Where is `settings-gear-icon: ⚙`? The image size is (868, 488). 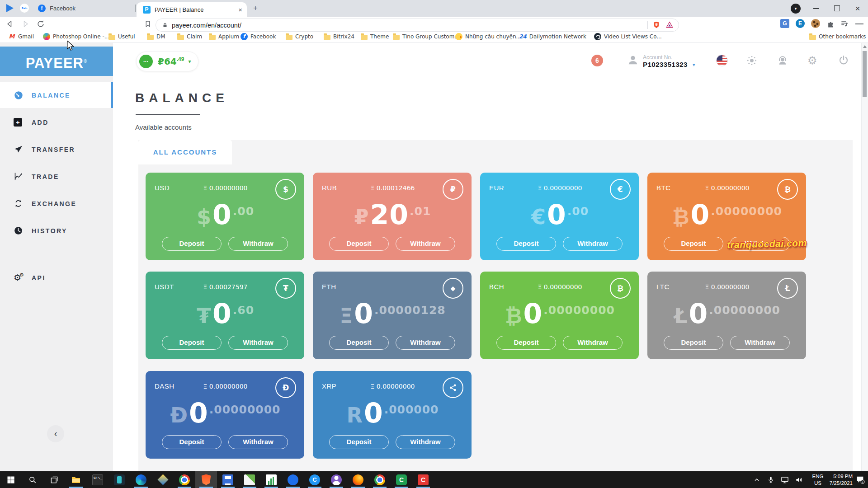 settings-gear-icon: ⚙ is located at coordinates (812, 61).